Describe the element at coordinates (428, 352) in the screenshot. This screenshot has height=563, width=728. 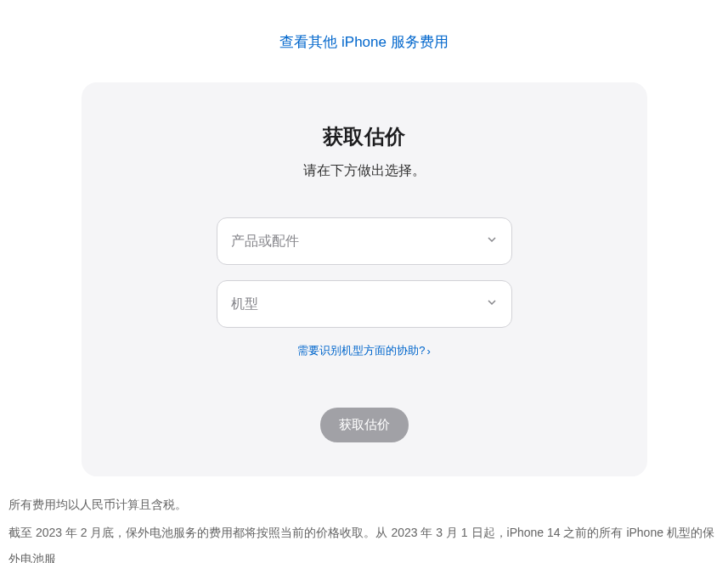
I see `chevron-right-icon: ›` at that location.